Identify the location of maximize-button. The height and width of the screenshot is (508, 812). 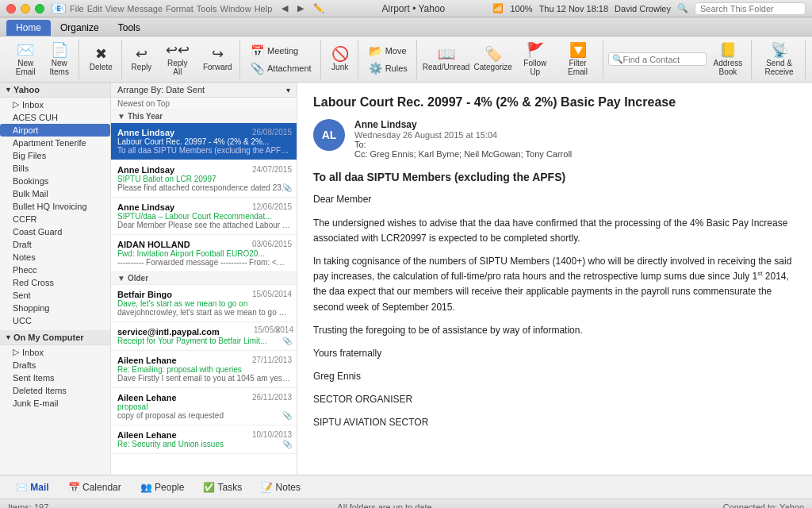
(40, 9).